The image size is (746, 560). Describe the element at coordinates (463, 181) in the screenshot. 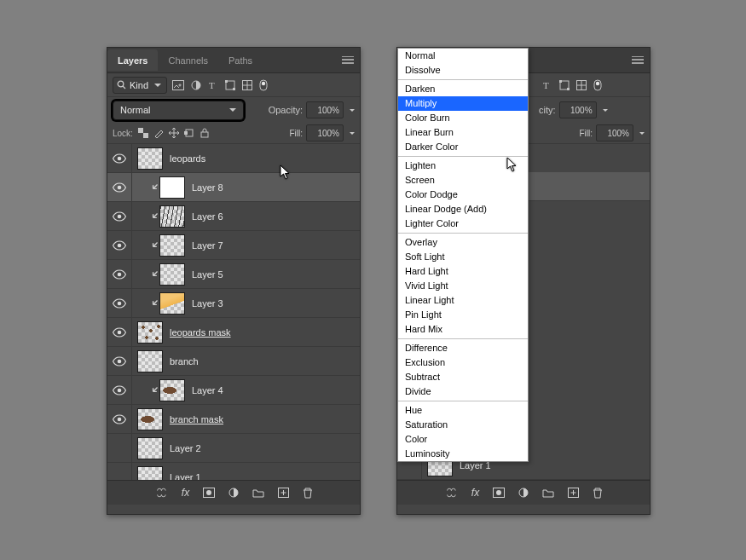

I see `blend-mode-option: Screen` at that location.